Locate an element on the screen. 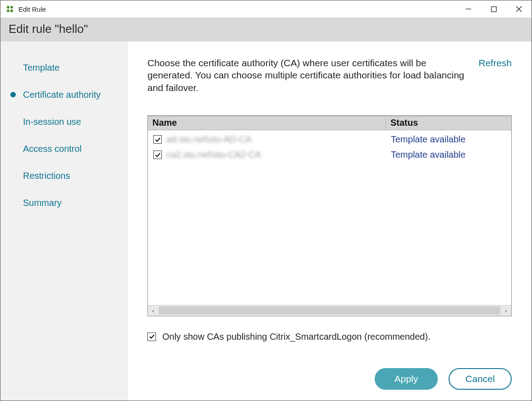 The image size is (532, 401). app-icon is located at coordinates (10, 9).